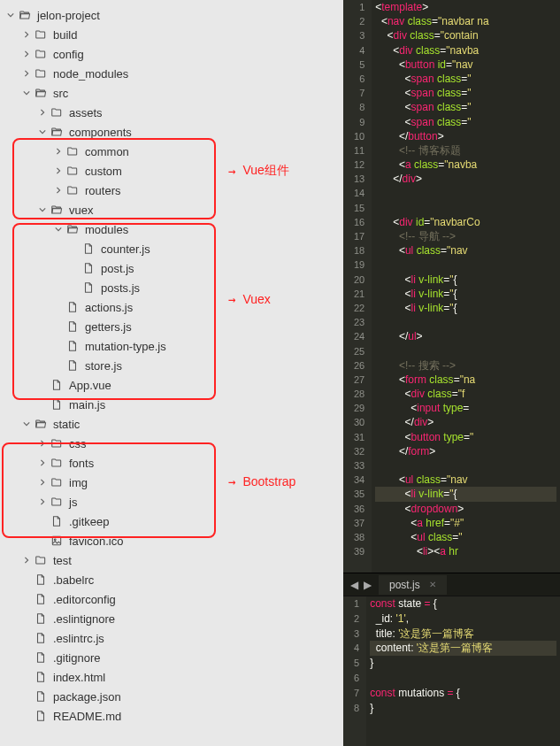  I want to click on code-line: content: '这是第一篇博客, so click(464, 648).